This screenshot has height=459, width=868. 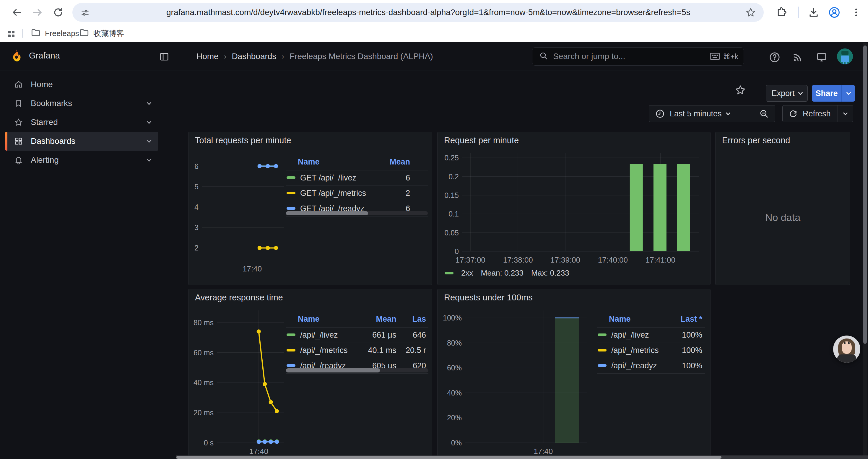 What do you see at coordinates (418, 12) in the screenshot?
I see `url-bar` at bounding box center [418, 12].